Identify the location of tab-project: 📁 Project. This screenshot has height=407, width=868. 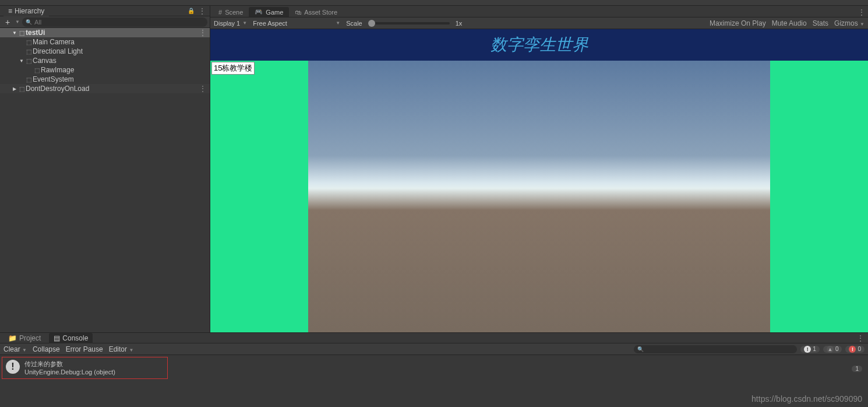
(24, 338).